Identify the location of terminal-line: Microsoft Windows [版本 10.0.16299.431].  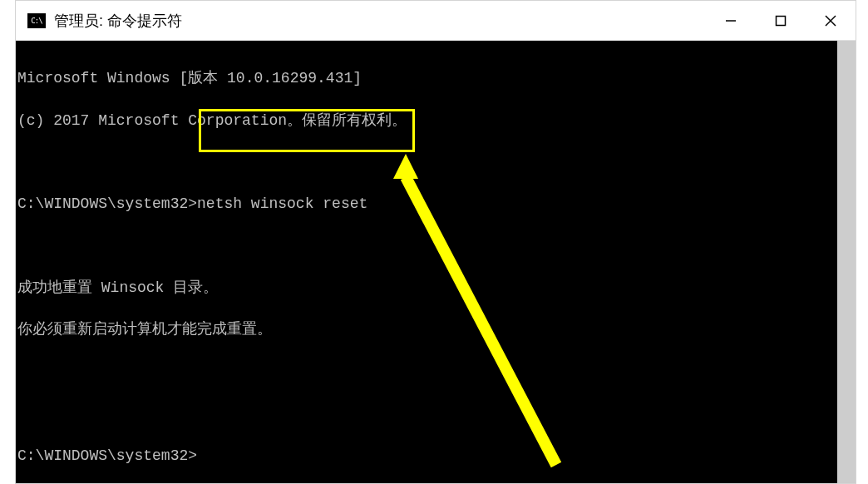
(427, 78).